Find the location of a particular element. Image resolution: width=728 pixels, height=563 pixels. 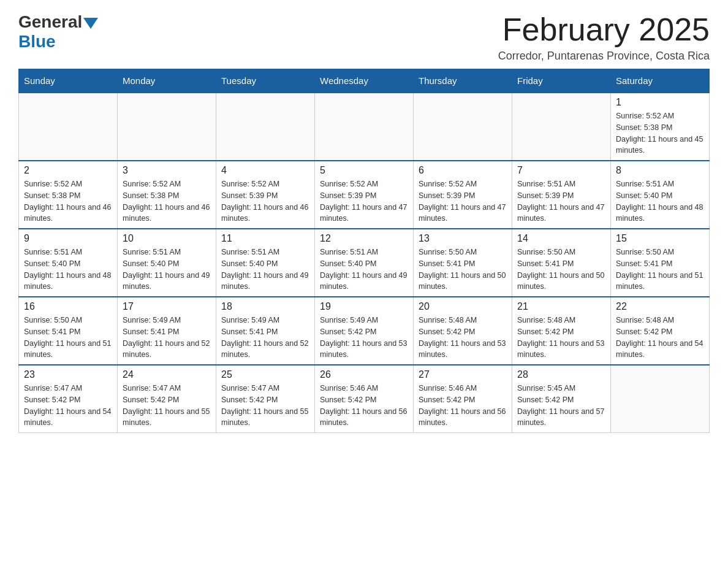

logo-area: General Blue is located at coordinates (58, 32).